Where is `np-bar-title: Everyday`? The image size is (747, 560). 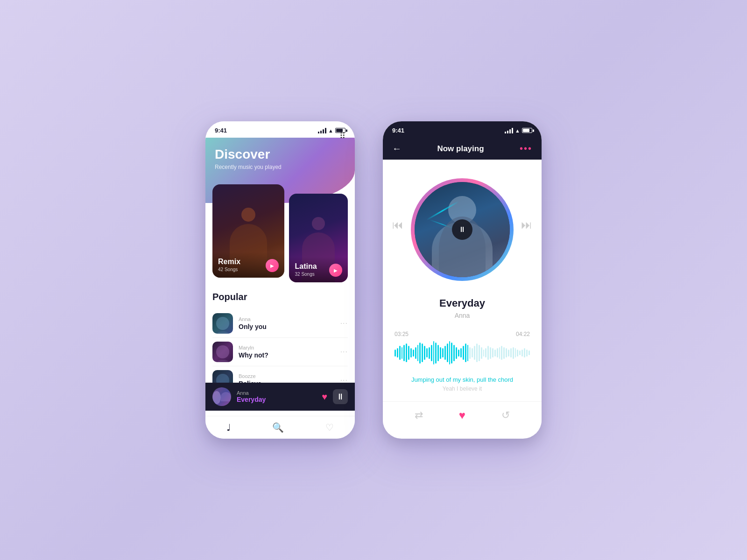
np-bar-title: Everyday is located at coordinates (276, 399).